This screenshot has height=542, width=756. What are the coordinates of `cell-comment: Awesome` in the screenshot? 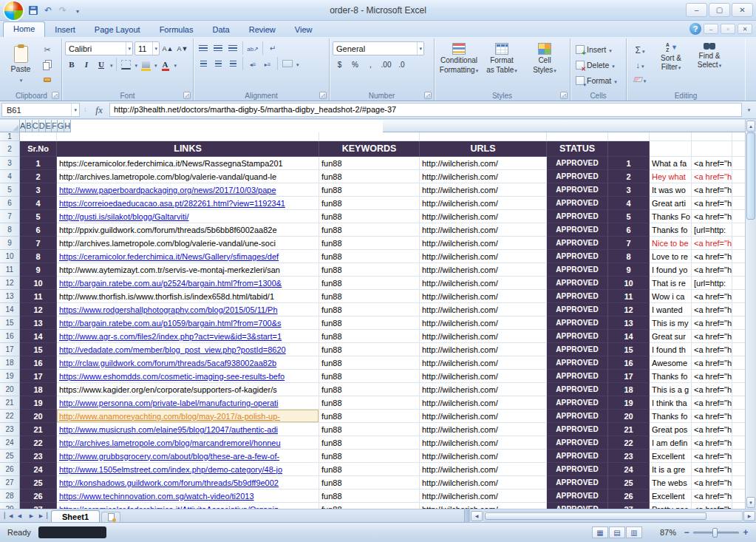 It's located at (671, 363).